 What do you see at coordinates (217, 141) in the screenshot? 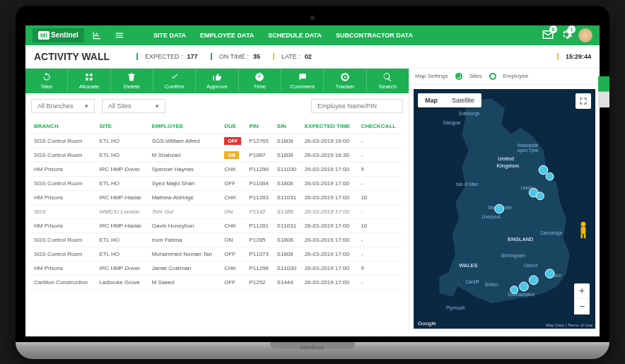
I see `table-row: SGS Control RoomETL HOSGS-William Alfred…` at bounding box center [217, 141].